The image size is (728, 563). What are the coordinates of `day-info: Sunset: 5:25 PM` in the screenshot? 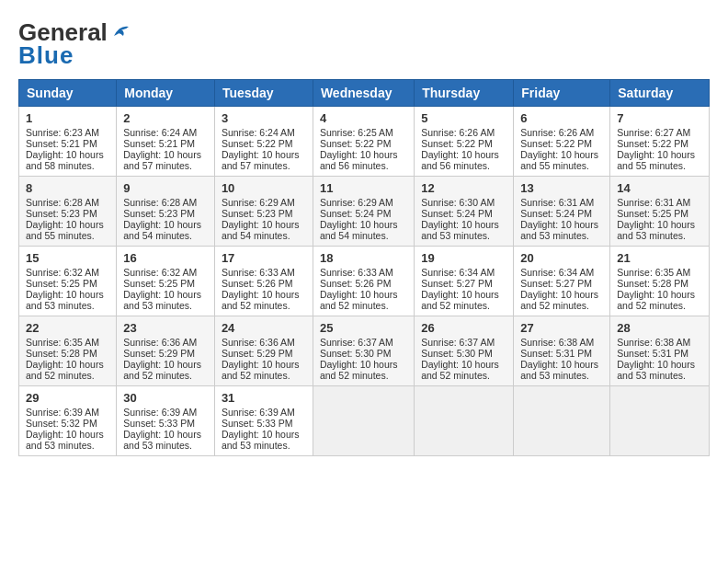 It's located at (165, 283).